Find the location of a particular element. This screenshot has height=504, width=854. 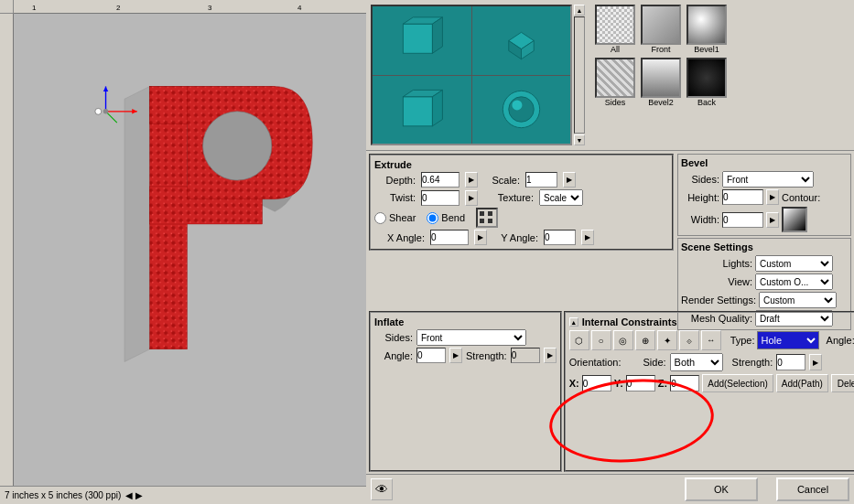

status-bar: 7 inches x 5 inches (300 ppi) ◀ ▶ is located at coordinates (183, 495).